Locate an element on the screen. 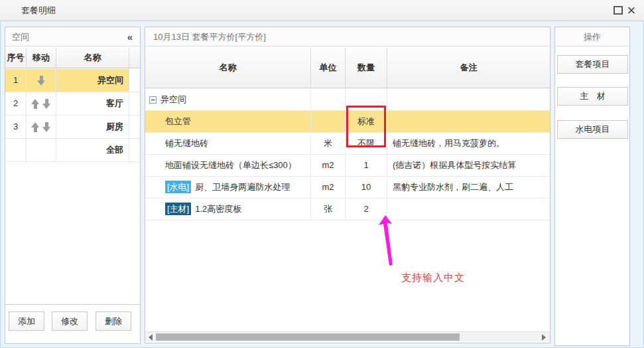  space-panel-footer: 添加 修改 删除 is located at coordinates (73, 324).